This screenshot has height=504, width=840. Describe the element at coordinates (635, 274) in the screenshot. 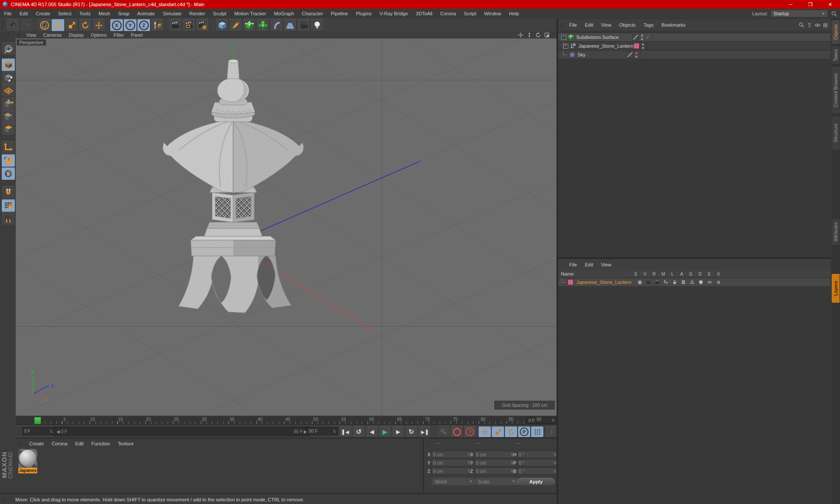

I see `column-header: S` at that location.